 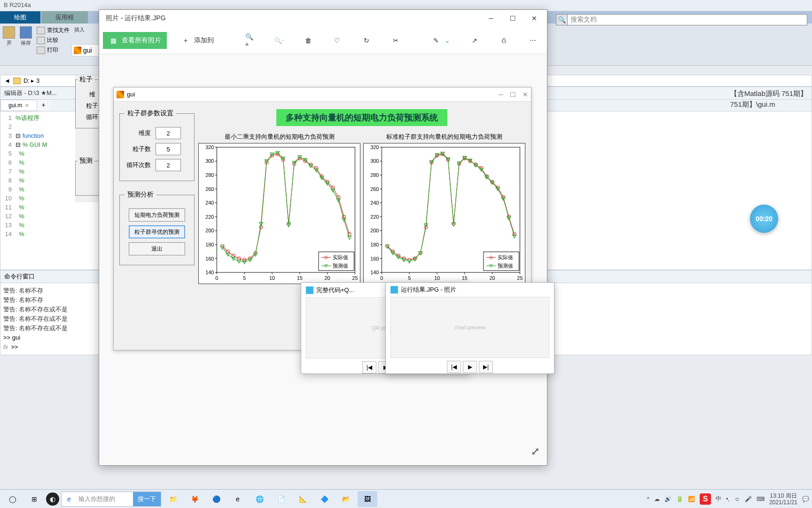 I want to click on share-button: ↗, so click(x=475, y=40).